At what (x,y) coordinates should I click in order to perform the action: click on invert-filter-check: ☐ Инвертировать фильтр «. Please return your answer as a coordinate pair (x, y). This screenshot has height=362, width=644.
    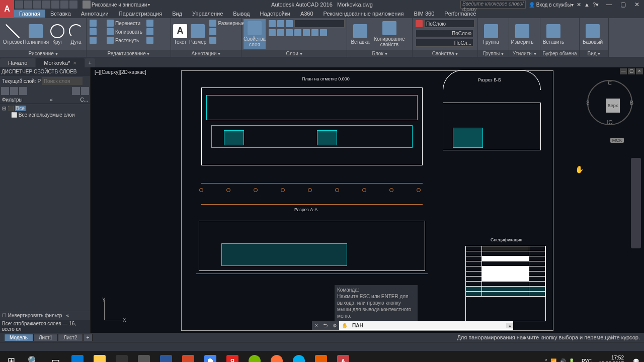
    Looking at the image, I should click on (45, 315).